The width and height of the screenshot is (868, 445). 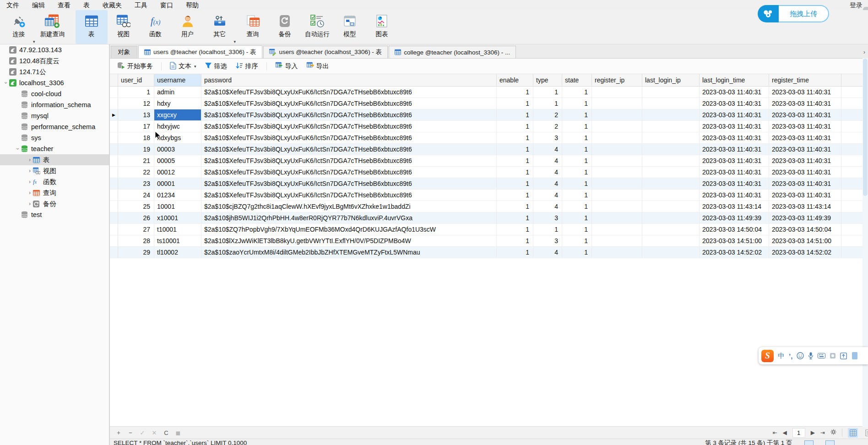 What do you see at coordinates (804, 14) in the screenshot?
I see `drag-upload-button: 拖拽上传` at bounding box center [804, 14].